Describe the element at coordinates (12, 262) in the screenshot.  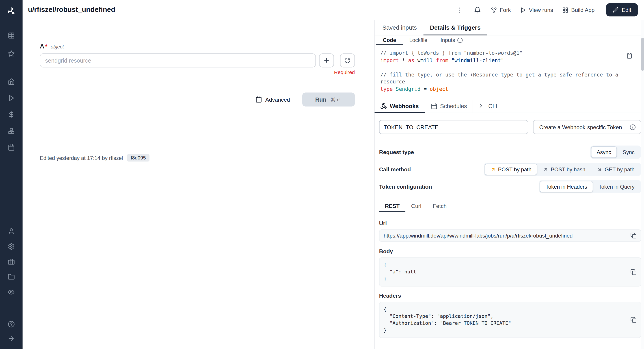
I see `sidebar-item-workers` at that location.